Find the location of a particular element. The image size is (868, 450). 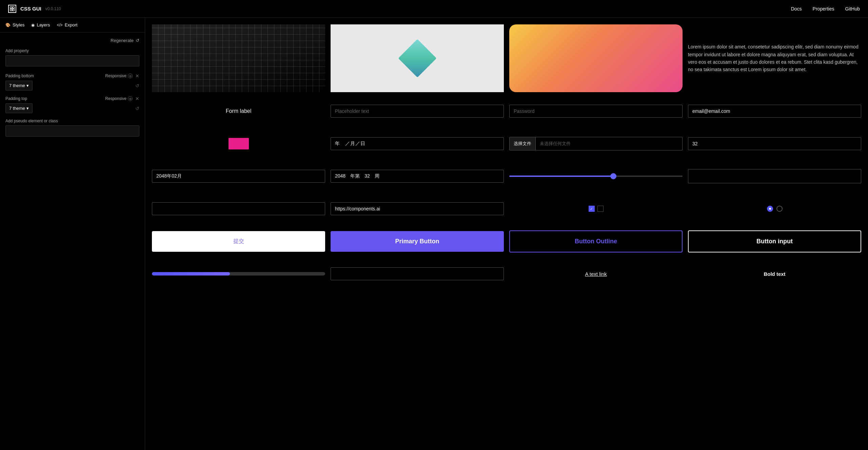

file-input-container: 选择文件 未选择任何文件 is located at coordinates (596, 144).